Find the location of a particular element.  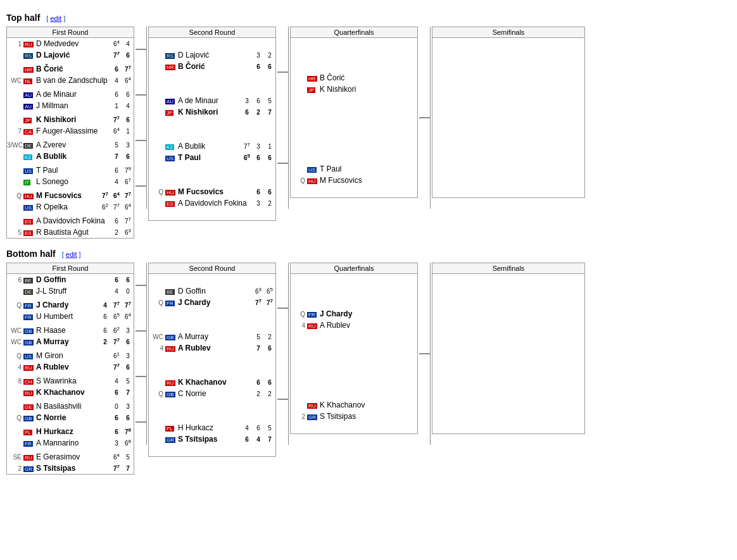

player-row: Q US M Giron 61 3 is located at coordinates (70, 356).